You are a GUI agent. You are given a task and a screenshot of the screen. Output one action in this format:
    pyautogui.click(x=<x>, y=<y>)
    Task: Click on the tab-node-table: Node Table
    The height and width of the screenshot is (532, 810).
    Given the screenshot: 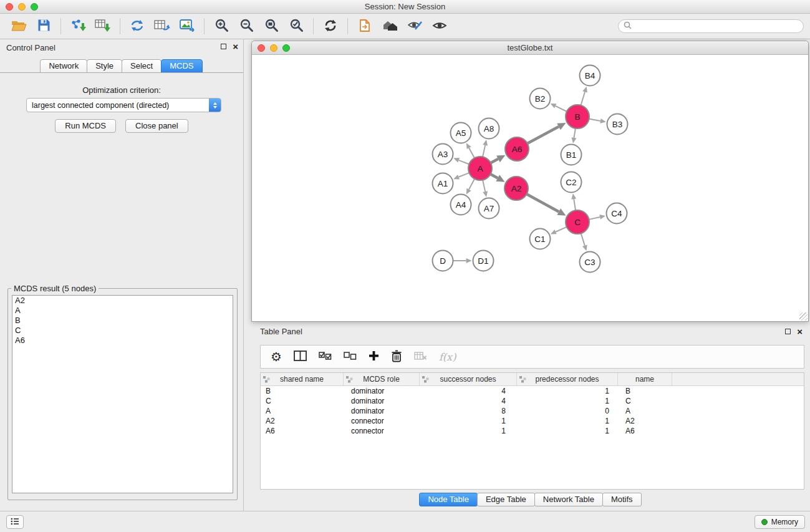 What is the action you would take?
    pyautogui.click(x=448, y=500)
    